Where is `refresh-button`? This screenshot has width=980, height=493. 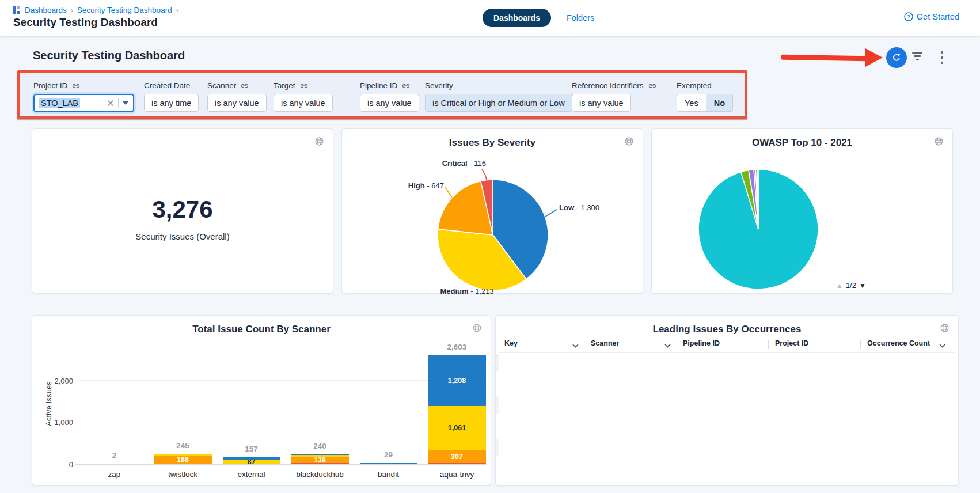
refresh-button is located at coordinates (897, 58).